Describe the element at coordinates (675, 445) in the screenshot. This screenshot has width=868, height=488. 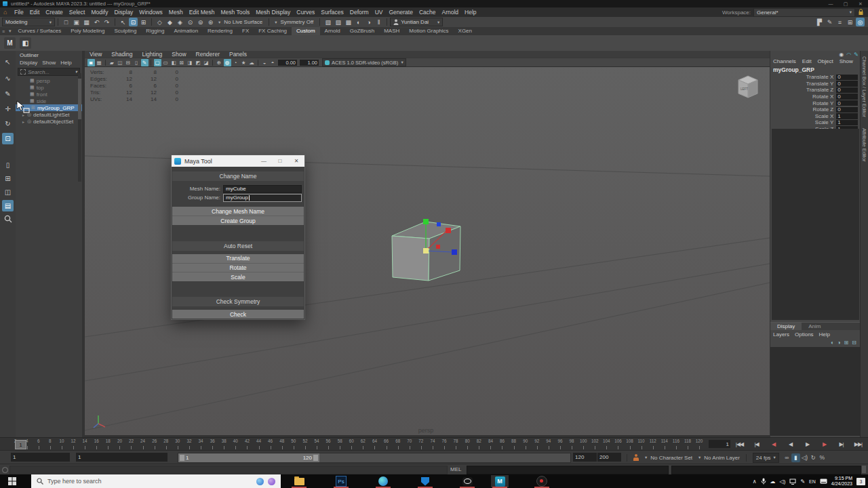
I see `frame-tick: 116` at that location.